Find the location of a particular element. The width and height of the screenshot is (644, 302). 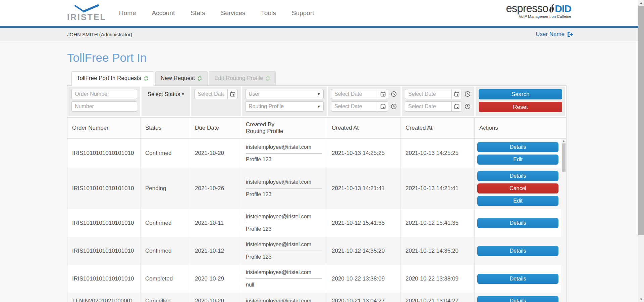

nav-item-services: Services is located at coordinates (233, 13).